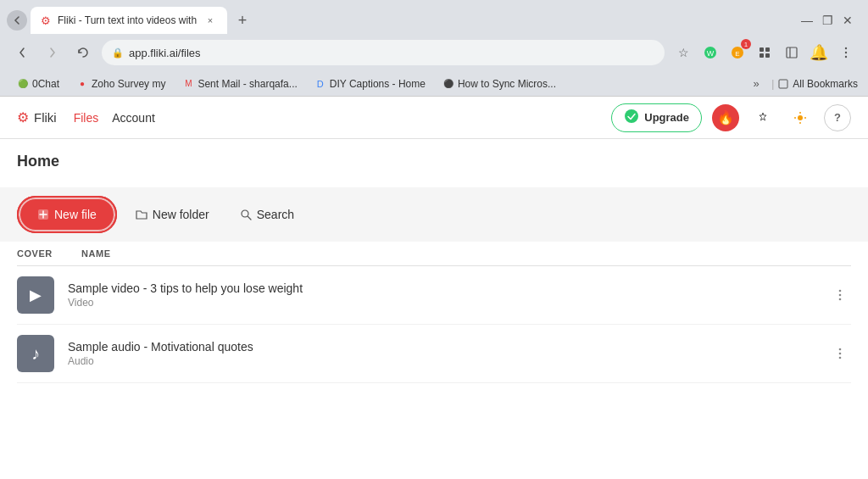 This screenshot has height=479, width=868. I want to click on video-menu-button, so click(840, 295).